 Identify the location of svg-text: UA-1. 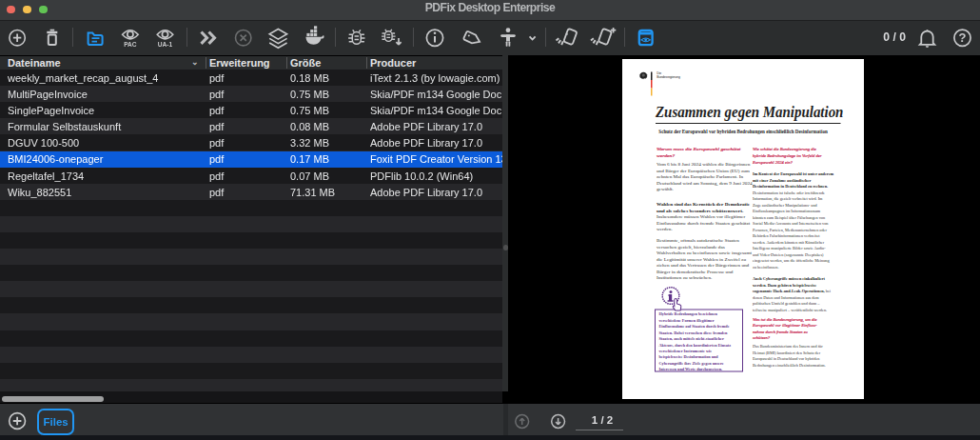
(166, 44).